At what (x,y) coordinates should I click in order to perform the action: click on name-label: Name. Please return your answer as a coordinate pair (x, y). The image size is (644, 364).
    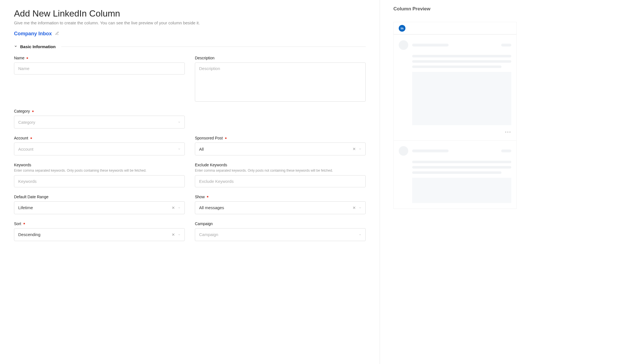
    Looking at the image, I should click on (99, 58).